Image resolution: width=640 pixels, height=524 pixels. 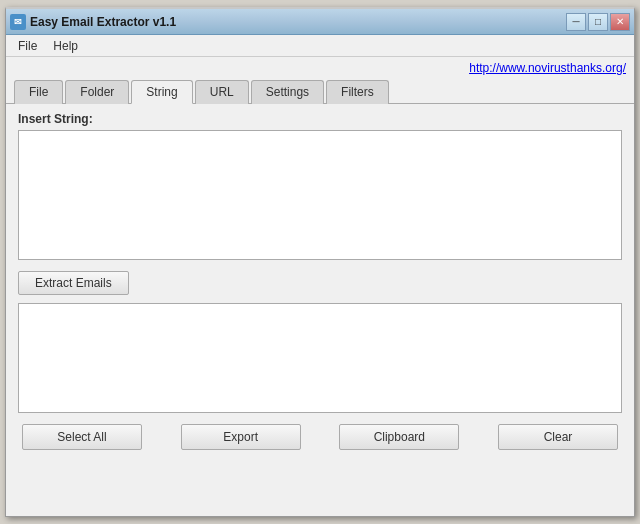 I want to click on close-button: ✕, so click(x=620, y=22).